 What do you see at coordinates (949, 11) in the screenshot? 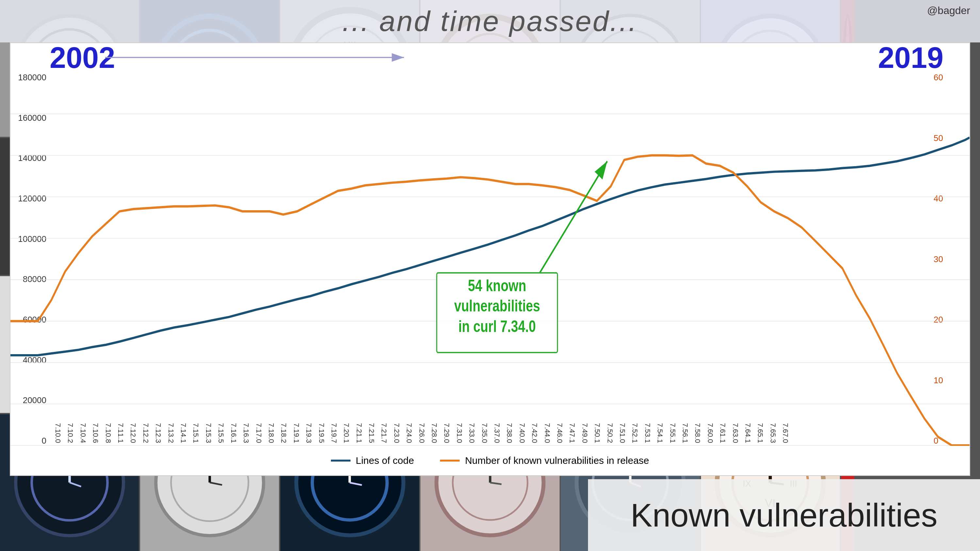
I see `twitter-handle: @bagder` at bounding box center [949, 11].